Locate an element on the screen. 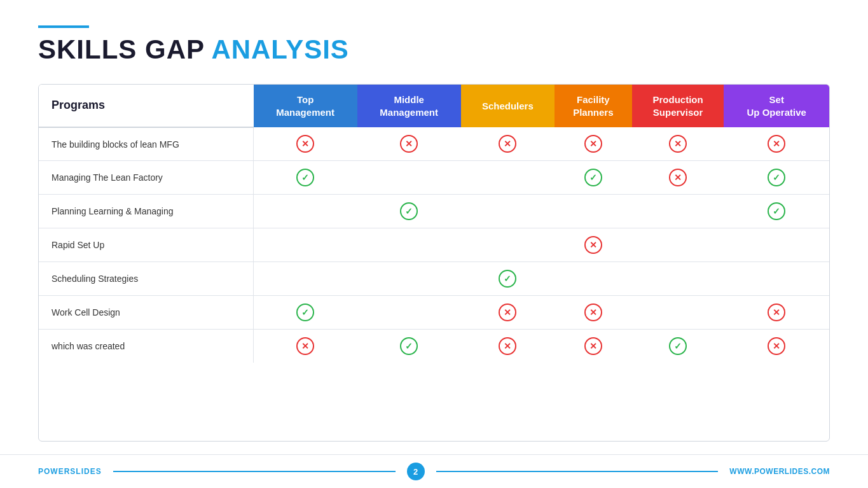 Image resolution: width=868 pixels, height=488 pixels. footer-page-number: 2 is located at coordinates (416, 471).